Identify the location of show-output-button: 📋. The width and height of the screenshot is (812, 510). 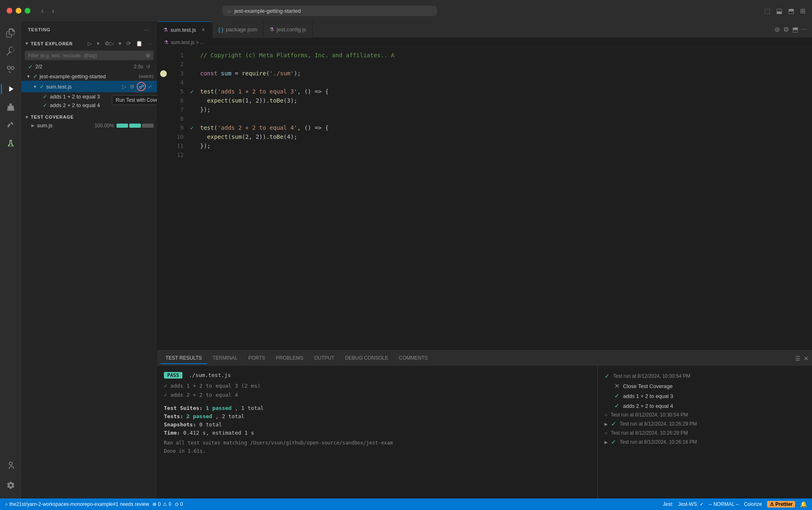
(139, 44).